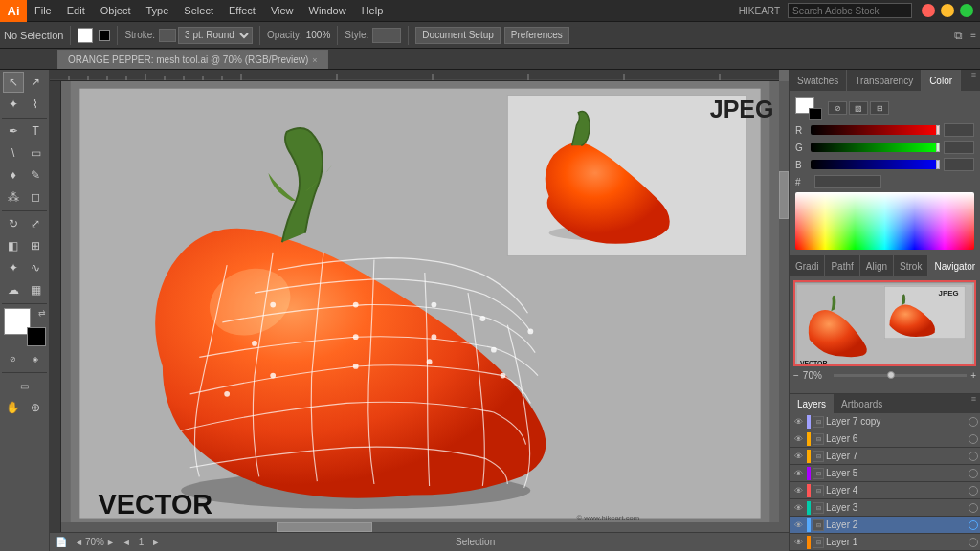  Describe the element at coordinates (875, 130) in the screenshot. I see `r-slider` at that location.